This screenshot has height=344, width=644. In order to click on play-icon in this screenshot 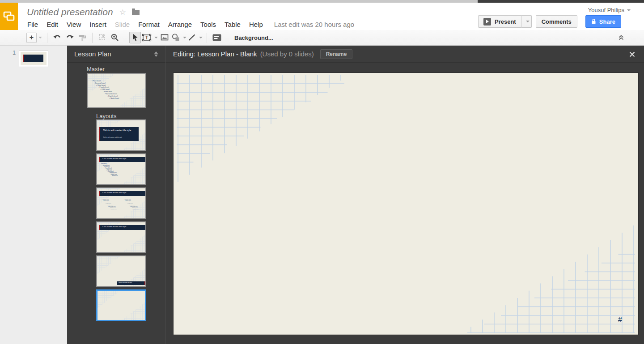, I will do `click(487, 21)`.